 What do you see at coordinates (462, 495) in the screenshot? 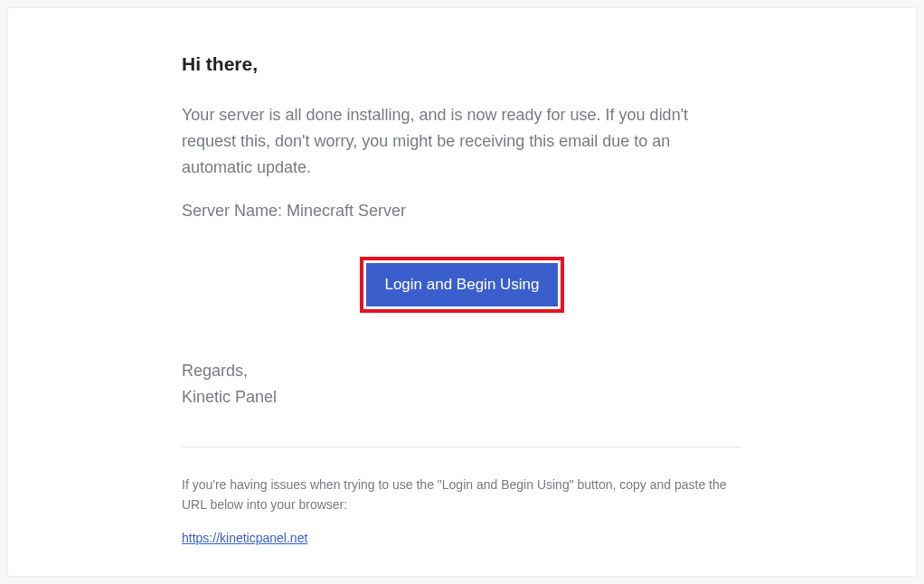
I see `footer-help-text: If you're having issues when trying to u…` at bounding box center [462, 495].